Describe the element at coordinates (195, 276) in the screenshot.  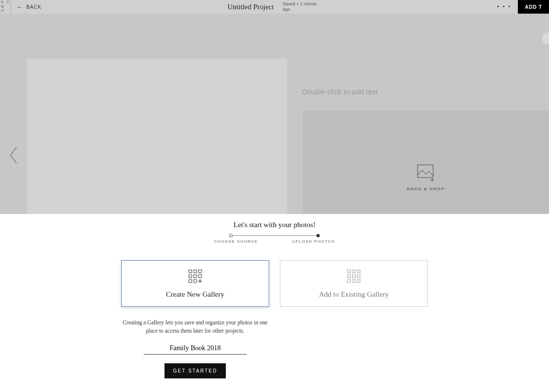
I see `grid-plus-icon` at that location.